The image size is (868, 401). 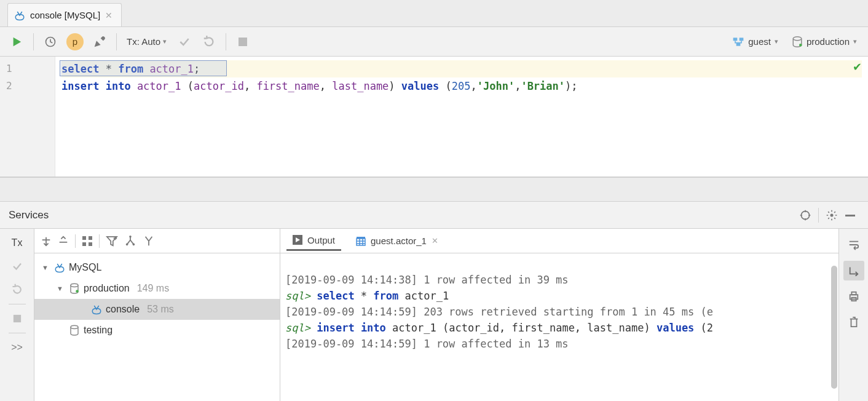 What do you see at coordinates (100, 42) in the screenshot?
I see `settings-button` at bounding box center [100, 42].